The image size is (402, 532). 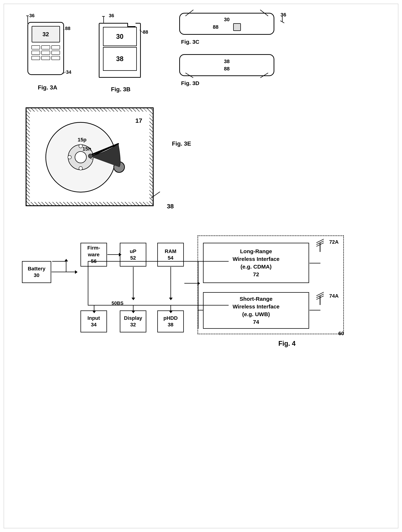 What do you see at coordinates (112, 16) in the screenshot?
I see `fig3b-antenna-label: 36` at bounding box center [112, 16].